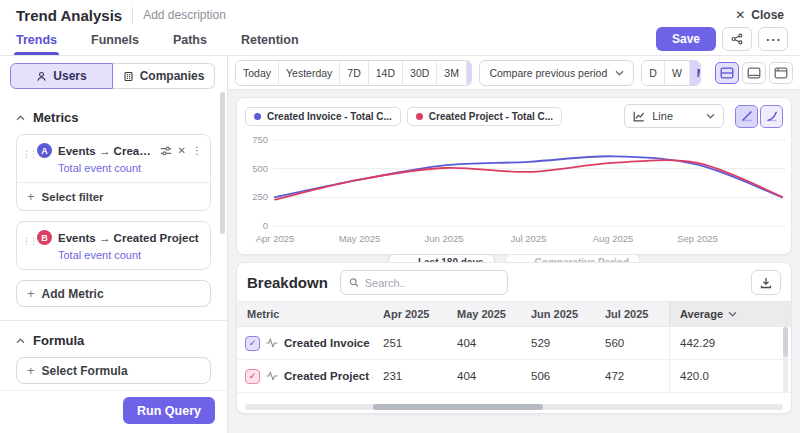 This screenshot has width=800, height=433. Describe the element at coordinates (686, 39) in the screenshot. I see `save-button: Save` at that location.